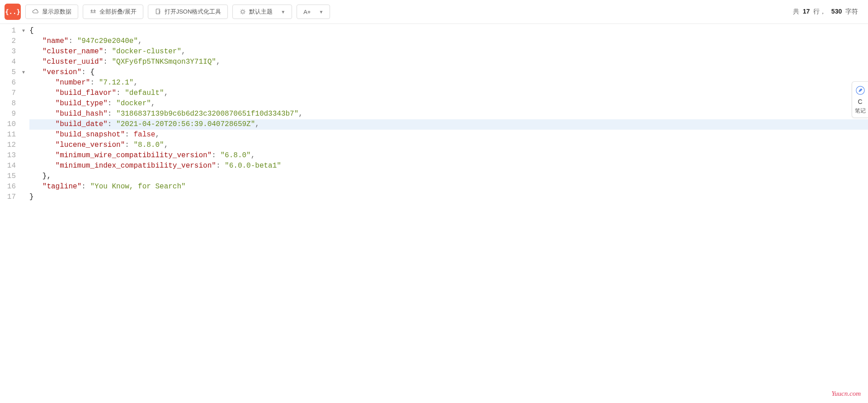  Describe the element at coordinates (193, 12) in the screenshot. I see `open-json-tool-label: 打开JSON格式化工具` at that location.